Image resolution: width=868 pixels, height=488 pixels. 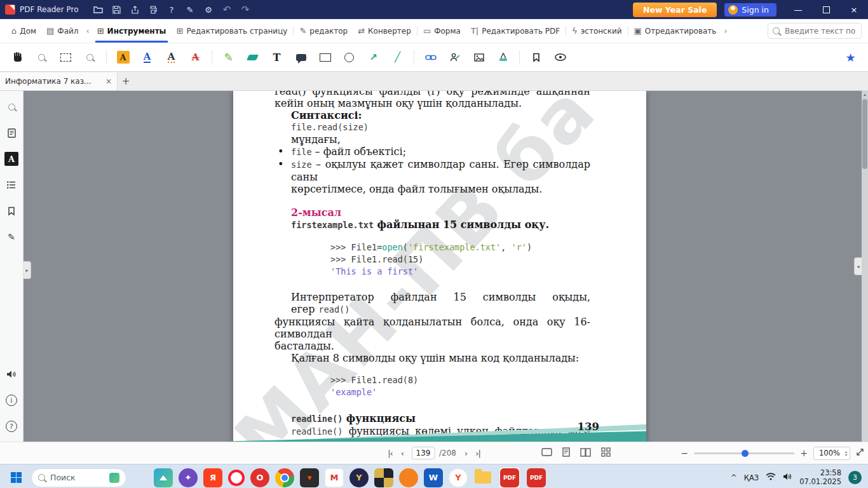 What do you see at coordinates (479, 57) in the screenshot?
I see `image-tool-icon` at bounding box center [479, 57].